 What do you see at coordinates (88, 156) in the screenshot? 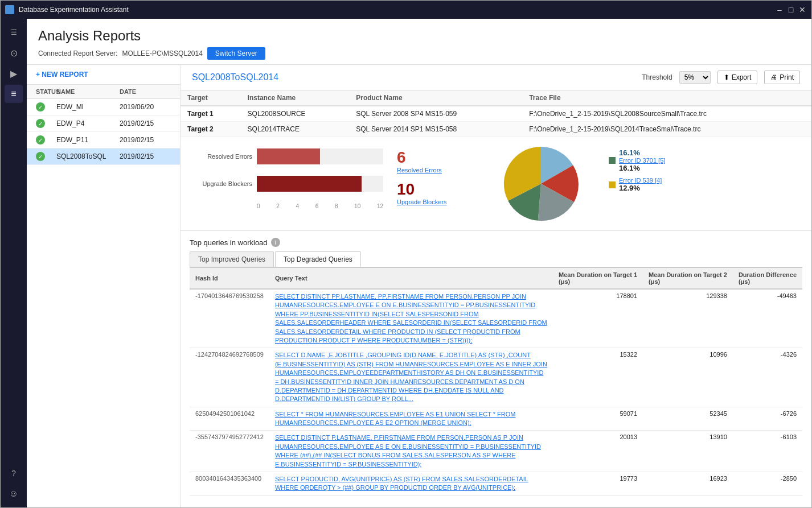
I see `report-name: SQL2008ToSQL` at bounding box center [88, 156].